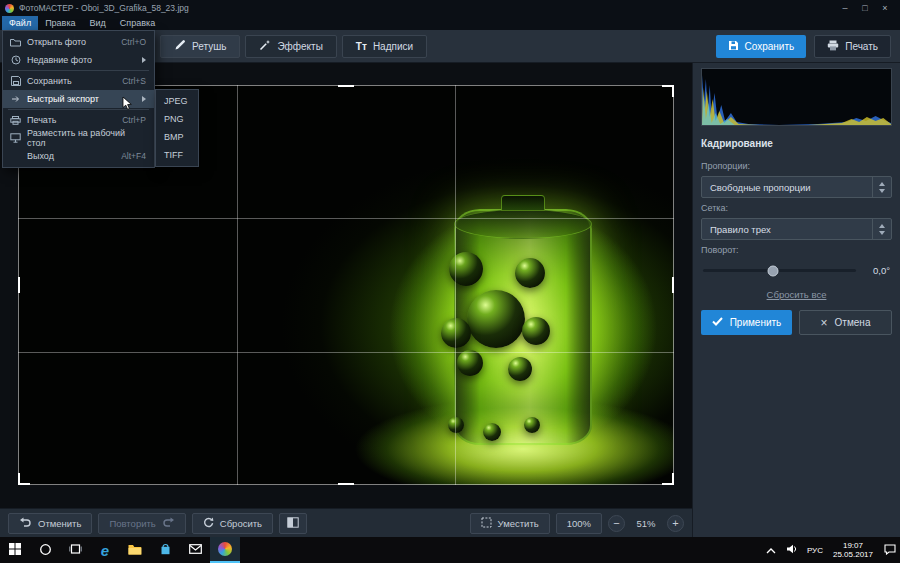 The image size is (900, 563). What do you see at coordinates (16, 60) in the screenshot?
I see `clock-icon` at bounding box center [16, 60].